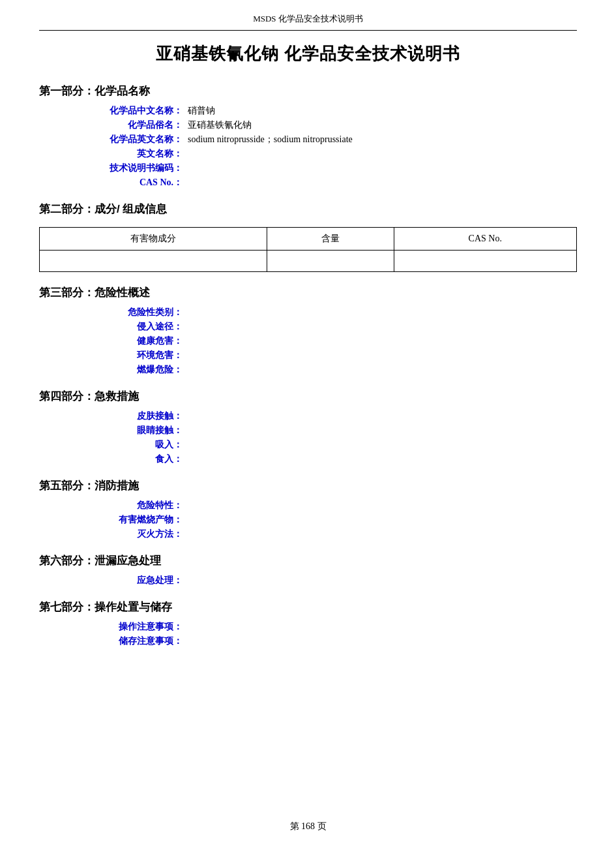  What do you see at coordinates (185, 445) in the screenshot?
I see `value-inhale` at bounding box center [185, 445].